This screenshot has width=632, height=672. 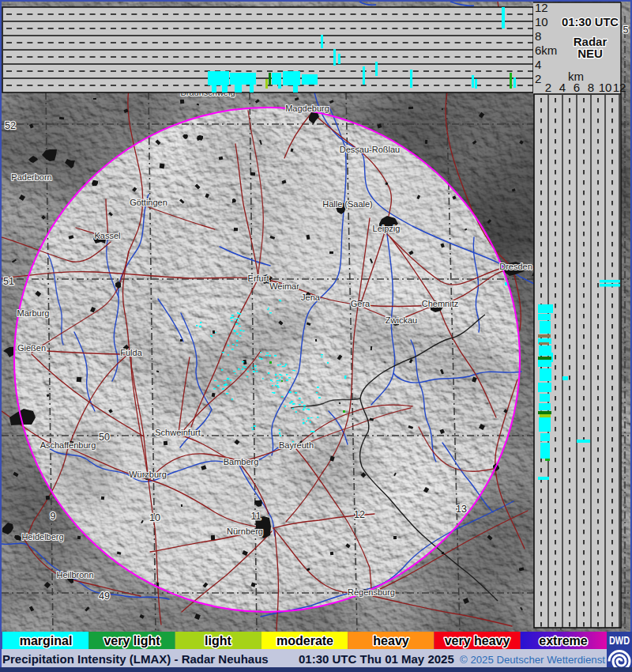 I want to click on svg-text: 6, so click(x=577, y=87).